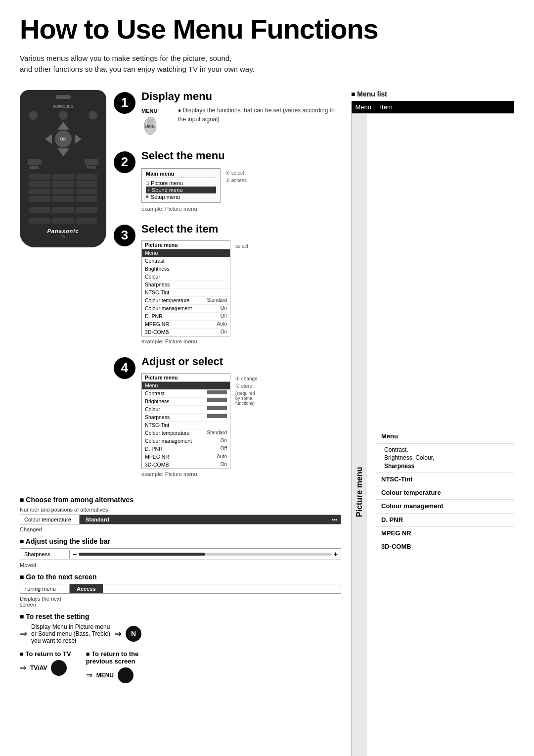 The height and width of the screenshot is (756, 534). I want to click on return-tv-arrow: ⇒, so click(23, 668).